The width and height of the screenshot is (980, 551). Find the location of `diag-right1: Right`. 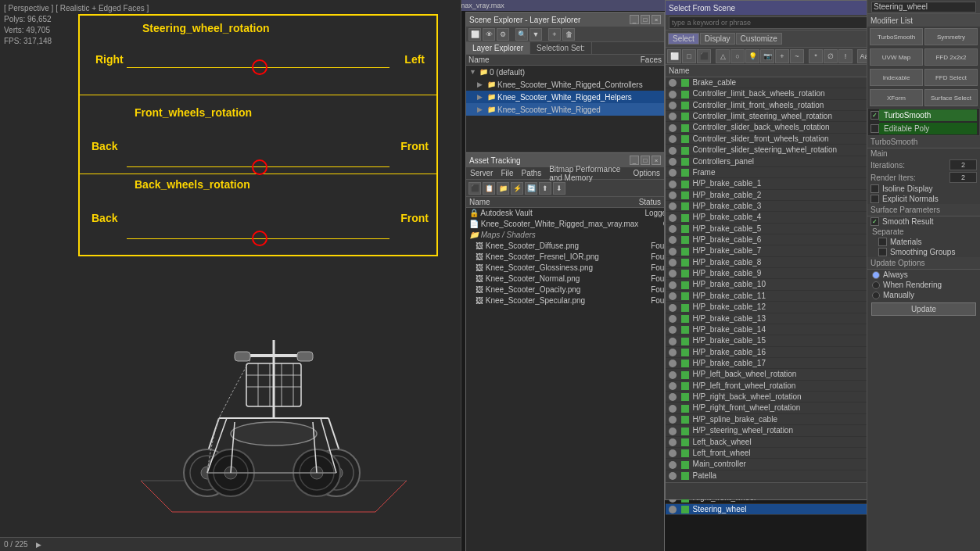

diag-right1: Right is located at coordinates (109, 59).